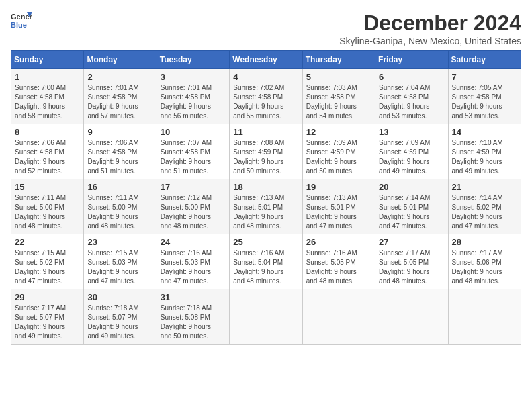  I want to click on title-block: December 2024 Skyline-Ganipa, New Mexico…, so click(430, 28).